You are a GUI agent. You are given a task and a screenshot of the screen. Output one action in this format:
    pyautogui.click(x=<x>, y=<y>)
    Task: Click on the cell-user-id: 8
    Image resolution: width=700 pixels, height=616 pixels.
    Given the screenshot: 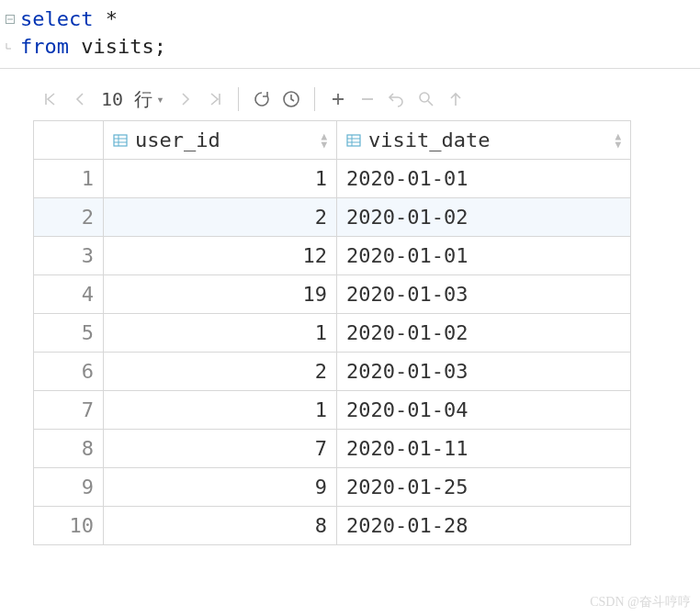 What is the action you would take?
    pyautogui.click(x=220, y=526)
    